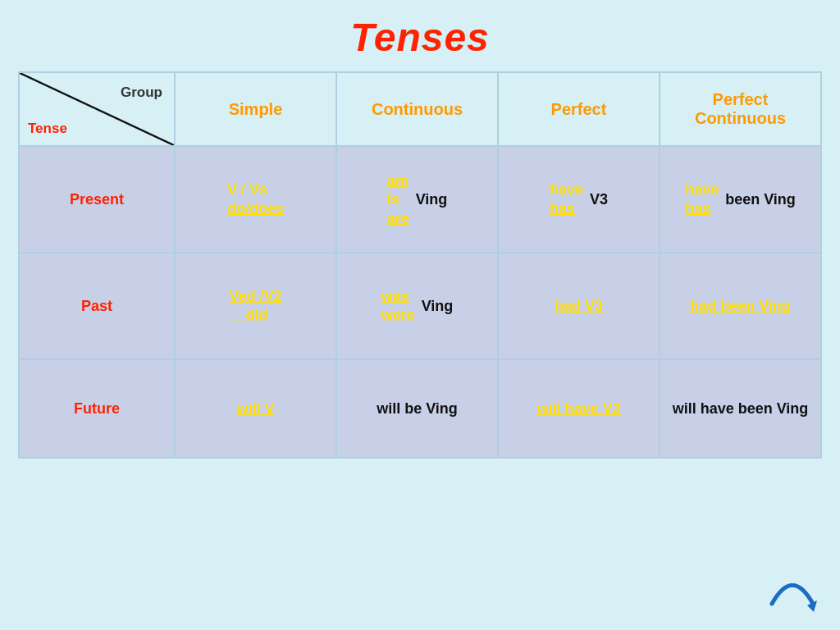 This screenshot has height=630, width=840. Describe the element at coordinates (579, 109) in the screenshot. I see `col-header-perfect: Perfect` at that location.